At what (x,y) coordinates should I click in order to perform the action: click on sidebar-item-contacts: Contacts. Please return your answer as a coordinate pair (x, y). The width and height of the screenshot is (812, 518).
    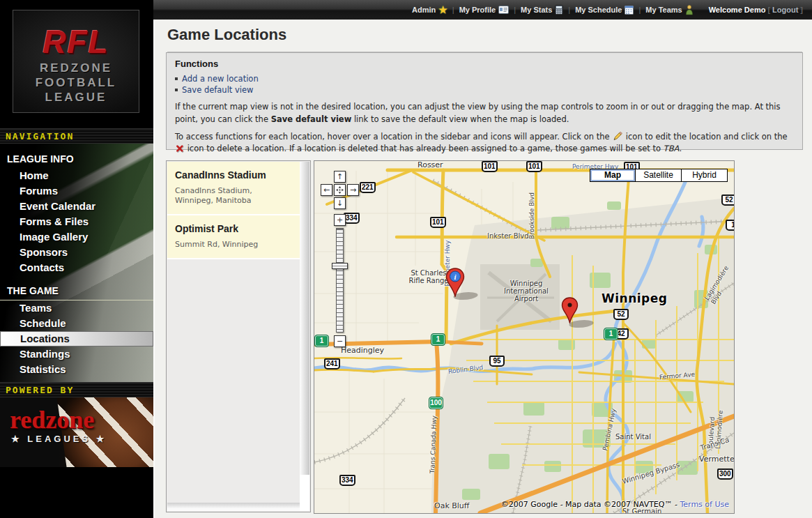
    Looking at the image, I should click on (77, 268).